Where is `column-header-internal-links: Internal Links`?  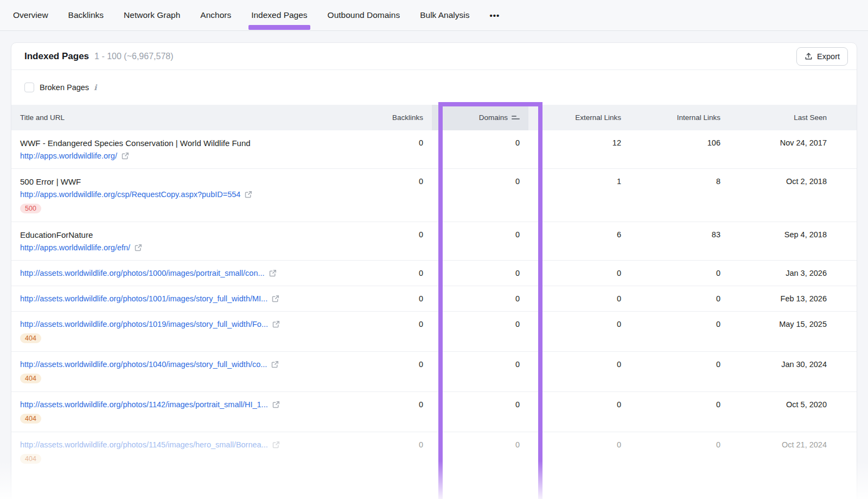
column-header-internal-links: Internal Links is located at coordinates (679, 117).